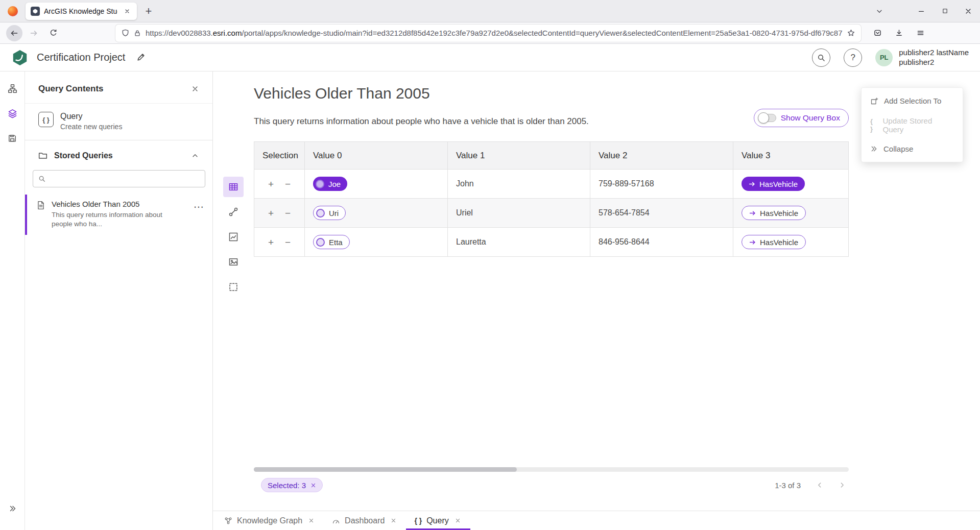  I want to click on edit-title-button, so click(141, 57).